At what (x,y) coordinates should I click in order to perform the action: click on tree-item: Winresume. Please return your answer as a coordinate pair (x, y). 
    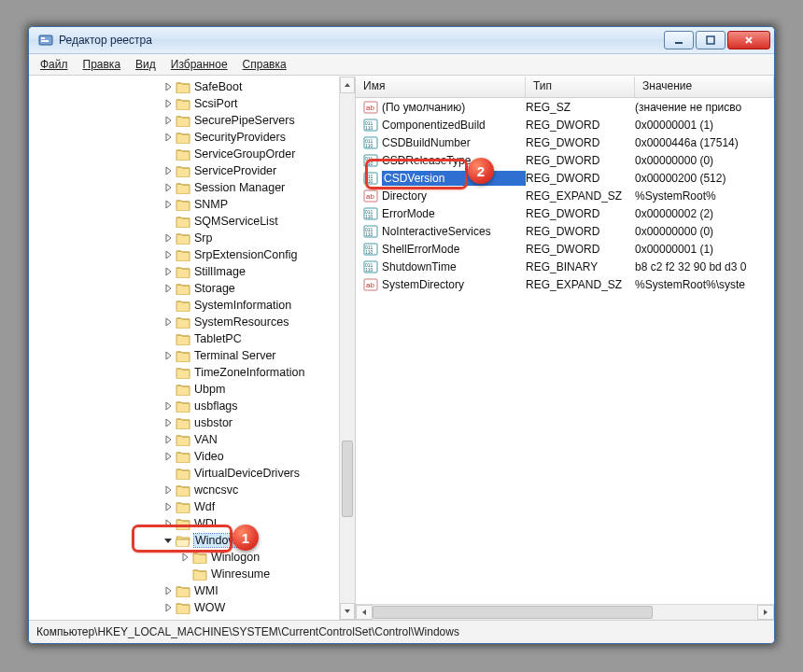
    Looking at the image, I should click on (184, 574).